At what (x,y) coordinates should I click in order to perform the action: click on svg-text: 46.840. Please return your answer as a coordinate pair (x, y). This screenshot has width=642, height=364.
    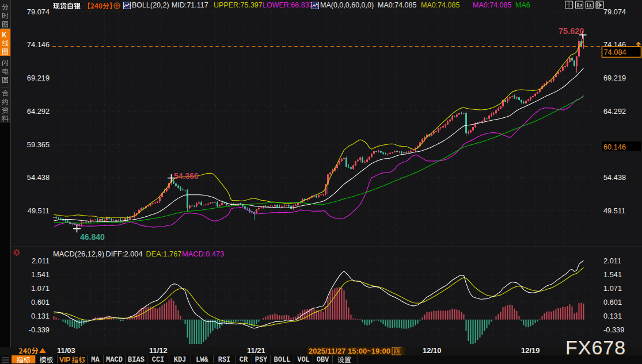
    Looking at the image, I should click on (92, 237).